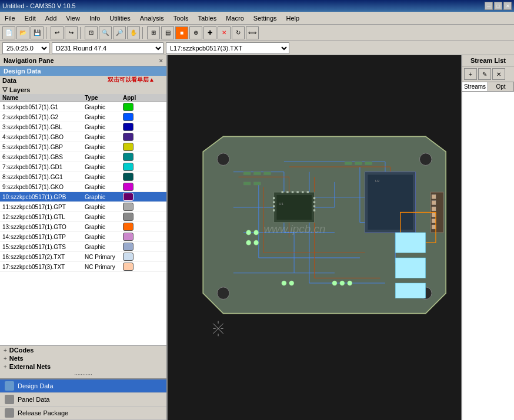  Describe the element at coordinates (499, 74) in the screenshot. I see `stream-delete-button: ✕` at that location.